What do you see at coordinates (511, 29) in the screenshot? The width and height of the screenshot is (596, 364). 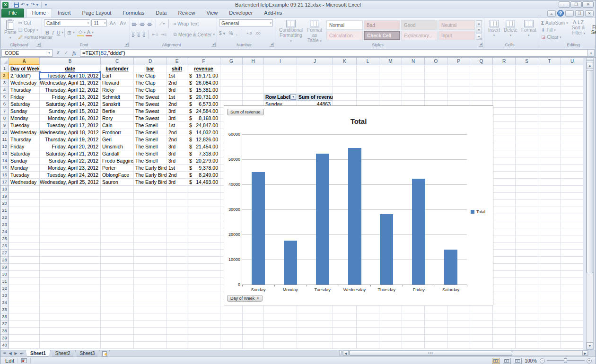 I see `delete-cells-button: Delete▾` at bounding box center [511, 29].